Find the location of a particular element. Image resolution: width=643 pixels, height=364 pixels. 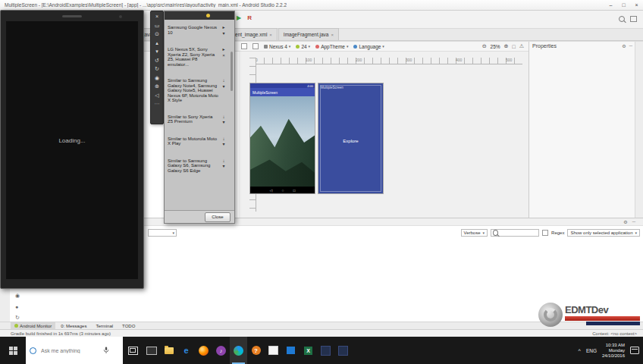

android-studio-app is located at coordinates (238, 350).